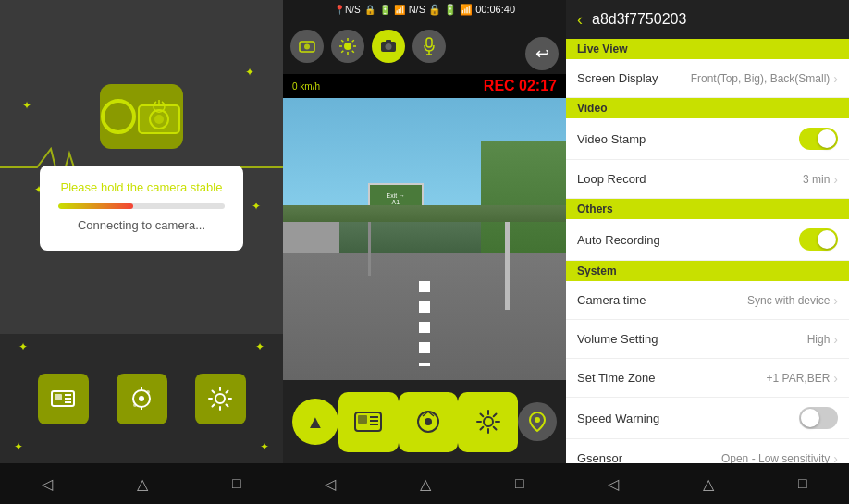 Image resolution: width=849 pixels, height=504 pixels. I want to click on video-stamp-label: Video Stamp, so click(611, 139).